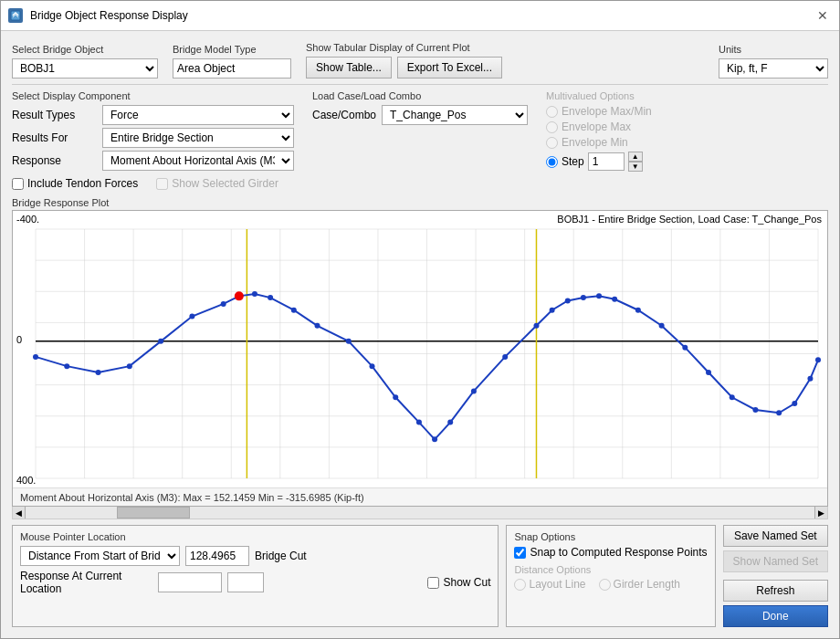 The width and height of the screenshot is (840, 639). I want to click on snap-options-section: Snap Options Snap to Computed Response P…, so click(610, 576).